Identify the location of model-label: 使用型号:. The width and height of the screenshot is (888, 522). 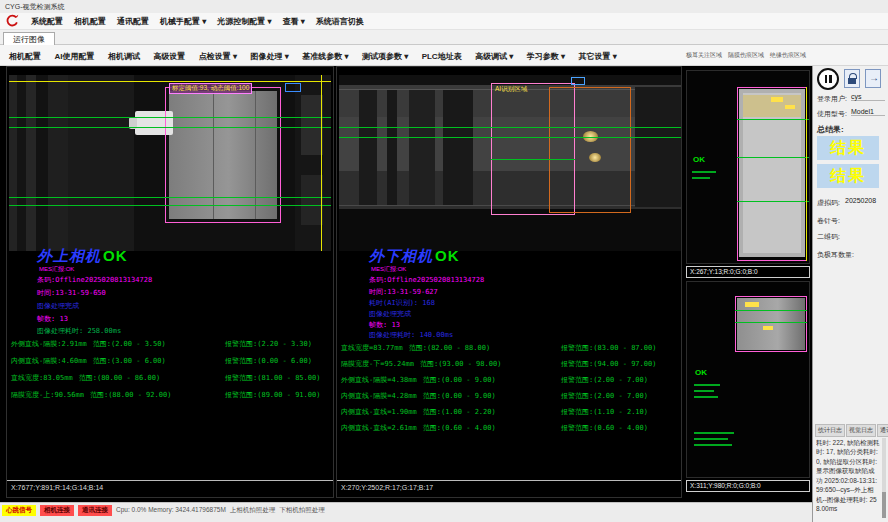
(832, 114).